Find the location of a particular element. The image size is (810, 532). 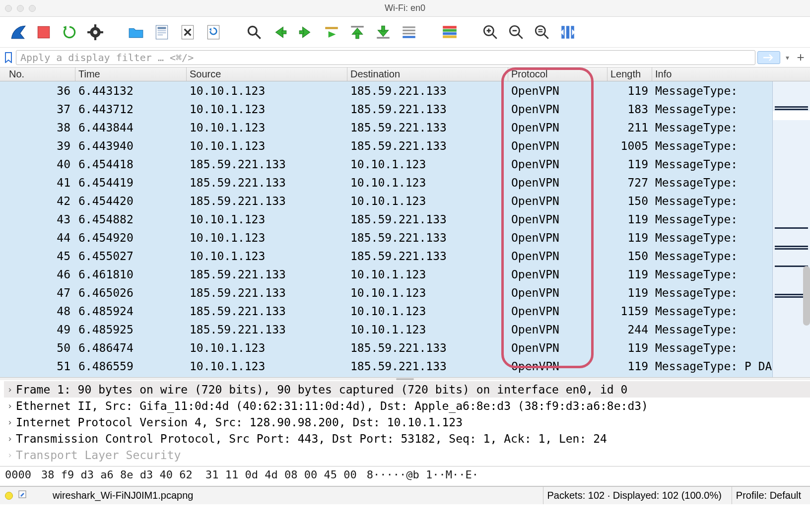

expert-info-icon is located at coordinates (9, 496).